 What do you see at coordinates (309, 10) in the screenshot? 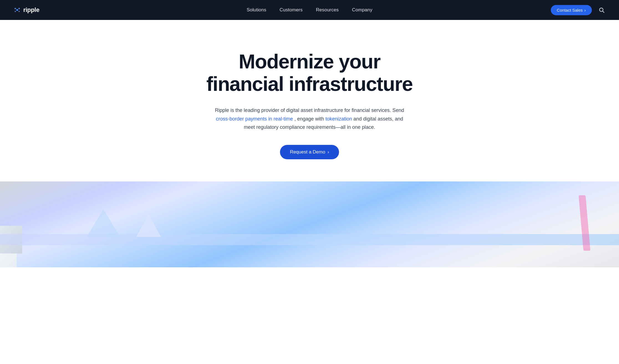
I see `navbar: ripple Solutions Customers Resources Com…` at bounding box center [309, 10].